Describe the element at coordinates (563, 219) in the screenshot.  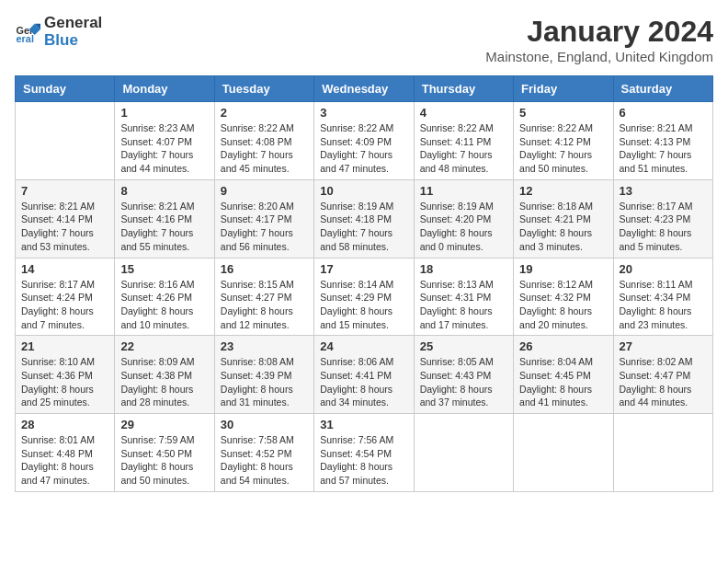
I see `calendar-cell: 12Sunrise: 8:18 AMSunset: 4:21 PMDayligh…` at that location.